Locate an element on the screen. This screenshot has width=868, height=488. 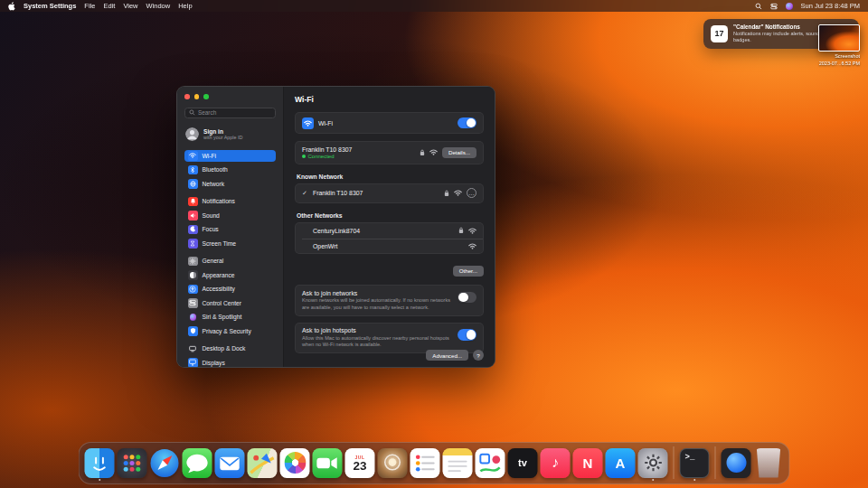
avatar is located at coordinates (192, 134).